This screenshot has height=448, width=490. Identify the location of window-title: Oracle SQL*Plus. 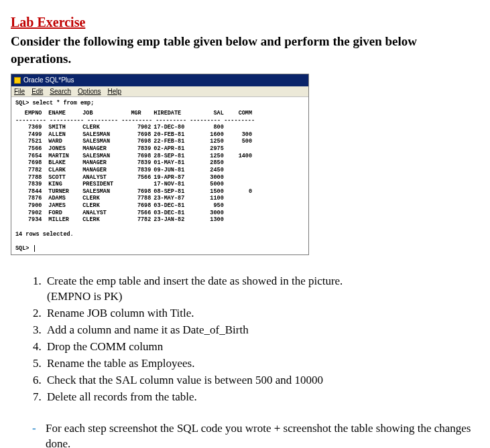
(49, 80).